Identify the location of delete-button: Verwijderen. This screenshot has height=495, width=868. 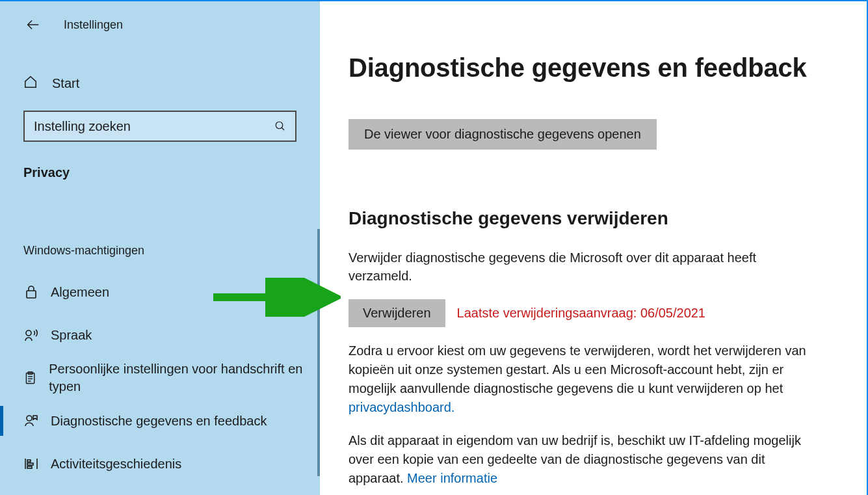
(397, 314).